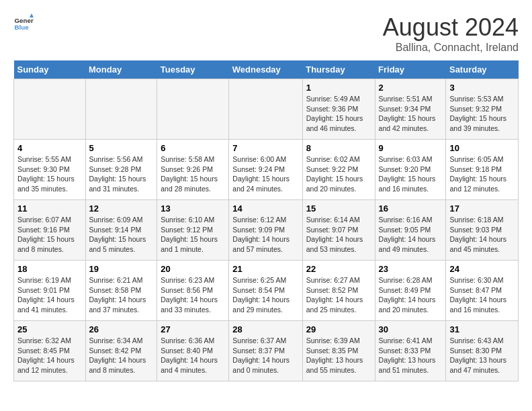 The image size is (532, 411). Describe the element at coordinates (410, 70) in the screenshot. I see `header-day-friday: Friday` at that location.